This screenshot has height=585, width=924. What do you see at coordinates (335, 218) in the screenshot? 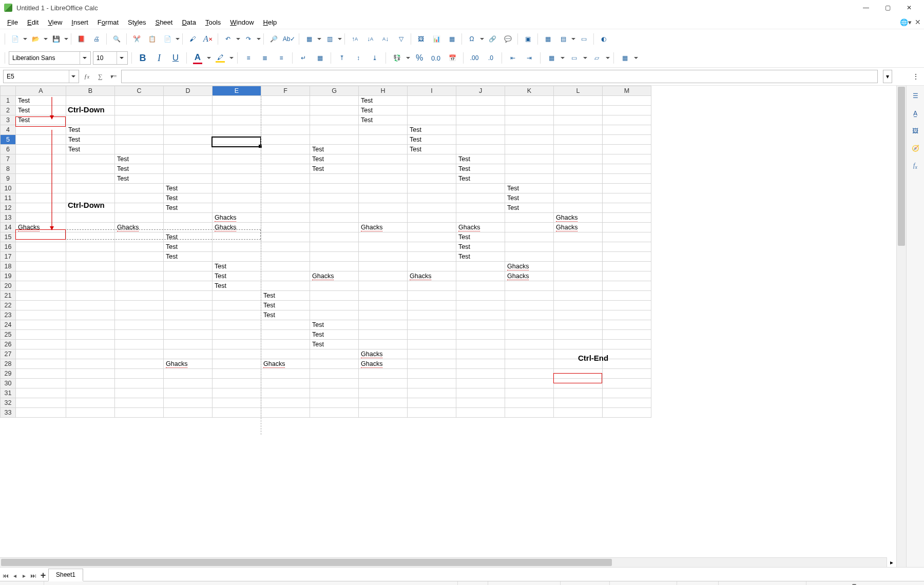
I see `cell-G13` at bounding box center [335, 218].